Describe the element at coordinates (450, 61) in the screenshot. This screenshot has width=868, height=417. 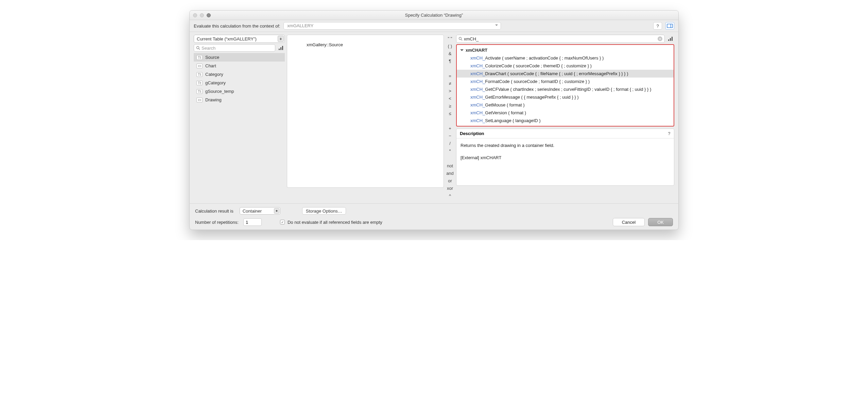
I see `operator-¶: ¶` at that location.